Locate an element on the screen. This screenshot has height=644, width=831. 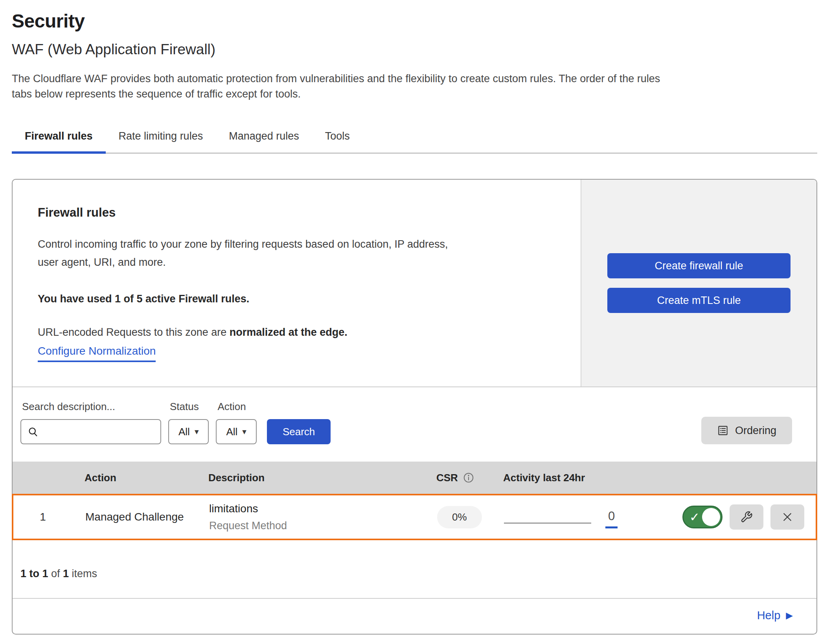
page-title: Security is located at coordinates (414, 21).